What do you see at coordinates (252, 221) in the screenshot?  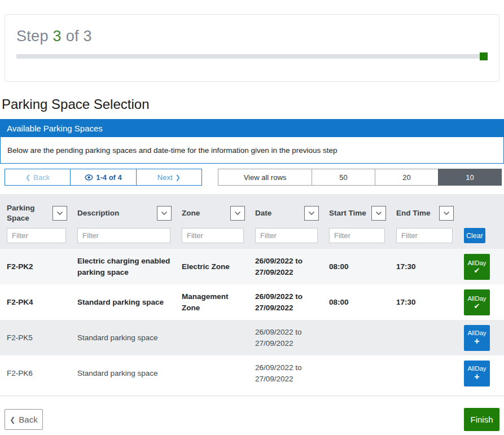 I see `table-header: Parking Space Description Zone Date Star…` at bounding box center [252, 221].